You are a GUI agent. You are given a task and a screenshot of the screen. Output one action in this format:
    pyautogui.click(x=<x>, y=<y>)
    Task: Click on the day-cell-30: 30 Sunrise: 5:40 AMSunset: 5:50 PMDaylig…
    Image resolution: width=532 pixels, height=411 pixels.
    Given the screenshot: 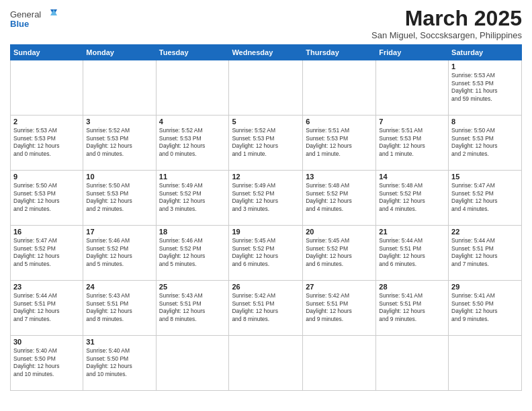 What is the action you would take?
    pyautogui.click(x=47, y=363)
    